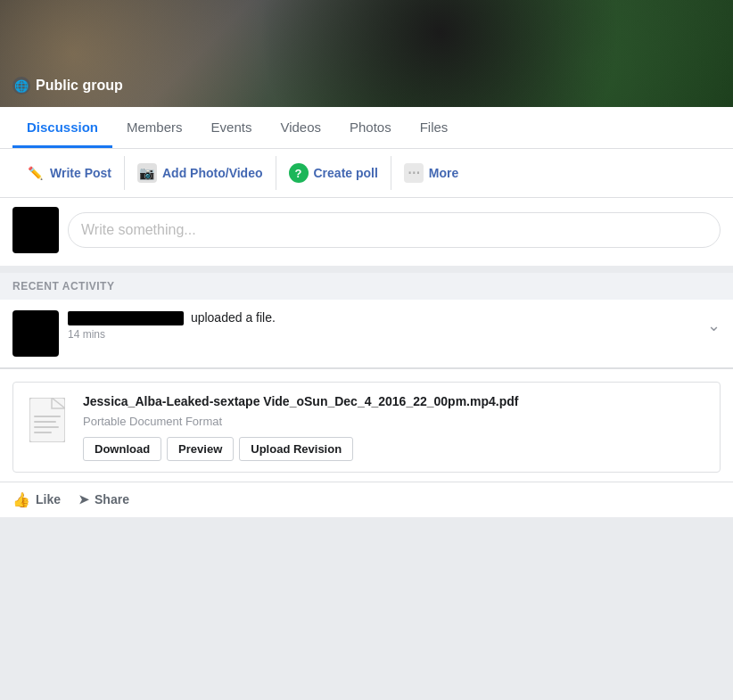  I want to click on thumbs-up-icon: 👍, so click(21, 499).